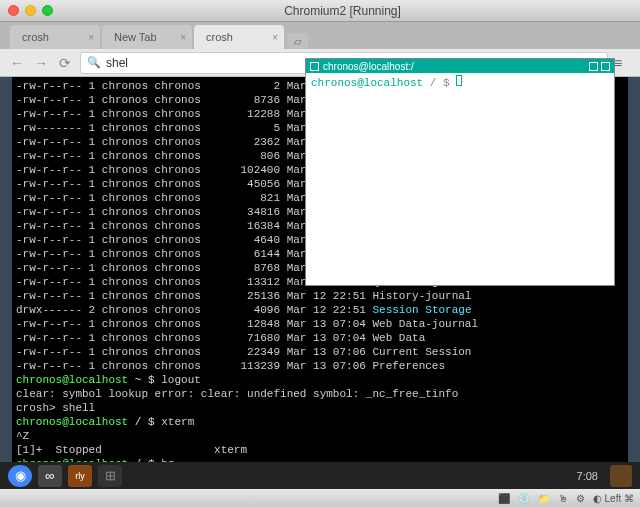  What do you see at coordinates (65, 63) in the screenshot?
I see `reload-button: ⟳` at bounding box center [65, 63].